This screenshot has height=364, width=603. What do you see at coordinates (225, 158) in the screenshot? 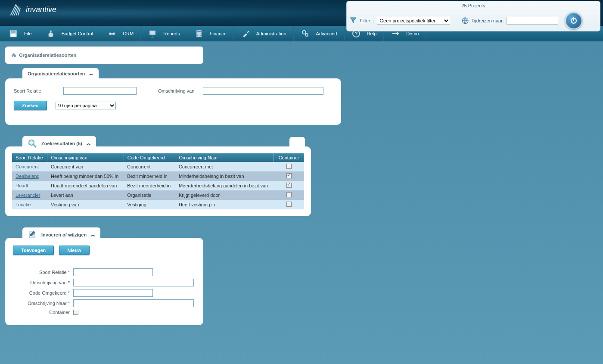
I see `col-omschrijving-naar: Omschrijving Naar` at bounding box center [225, 158].